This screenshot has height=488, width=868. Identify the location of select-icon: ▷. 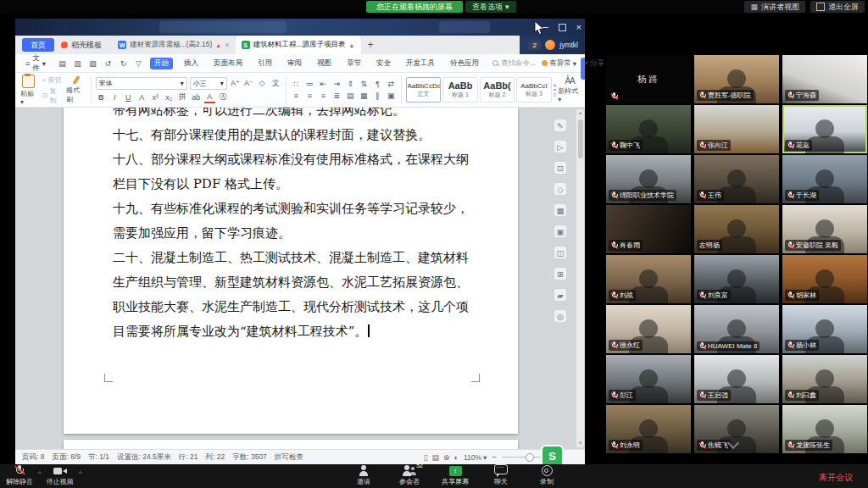
(560, 147).